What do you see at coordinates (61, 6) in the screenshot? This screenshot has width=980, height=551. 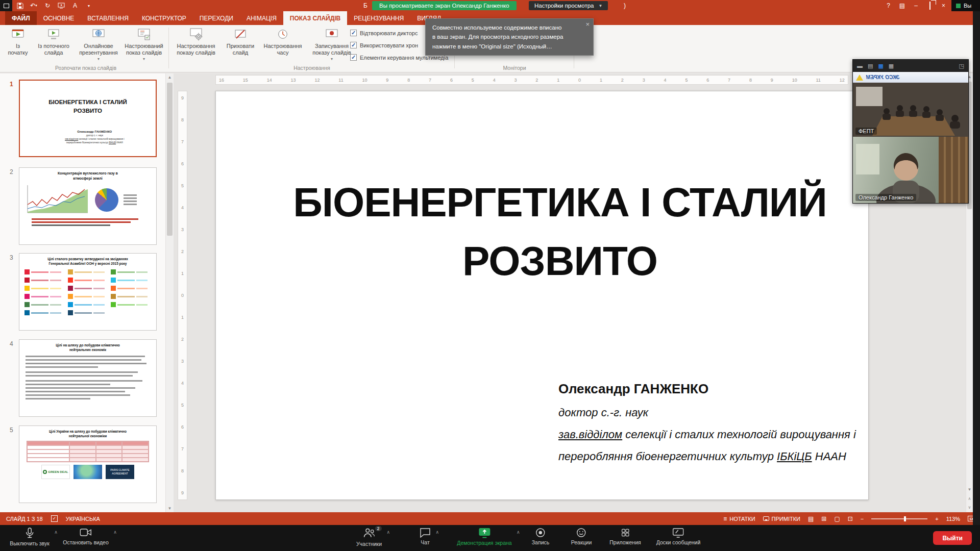 I see `start-slideshow-icon` at bounding box center [61, 6].